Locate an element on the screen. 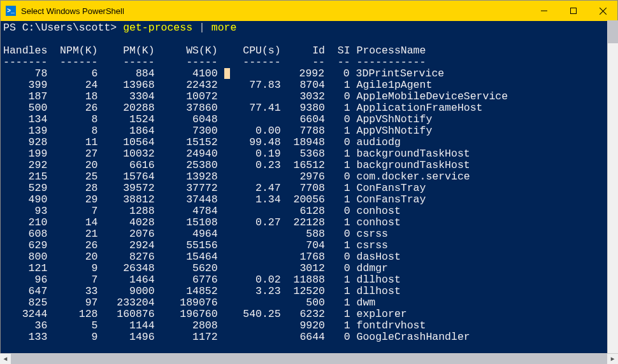  process-row: 825 97 233204 189076 500 1 dwm is located at coordinates (309, 303).